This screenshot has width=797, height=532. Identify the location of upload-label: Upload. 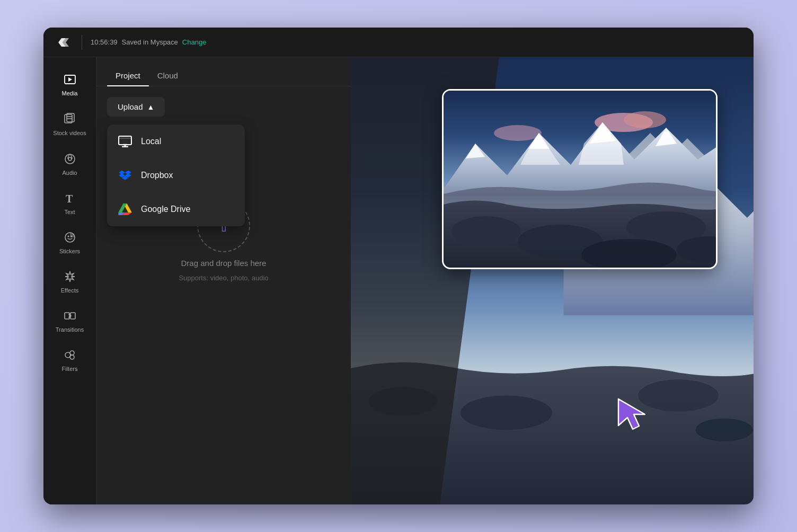
(130, 107).